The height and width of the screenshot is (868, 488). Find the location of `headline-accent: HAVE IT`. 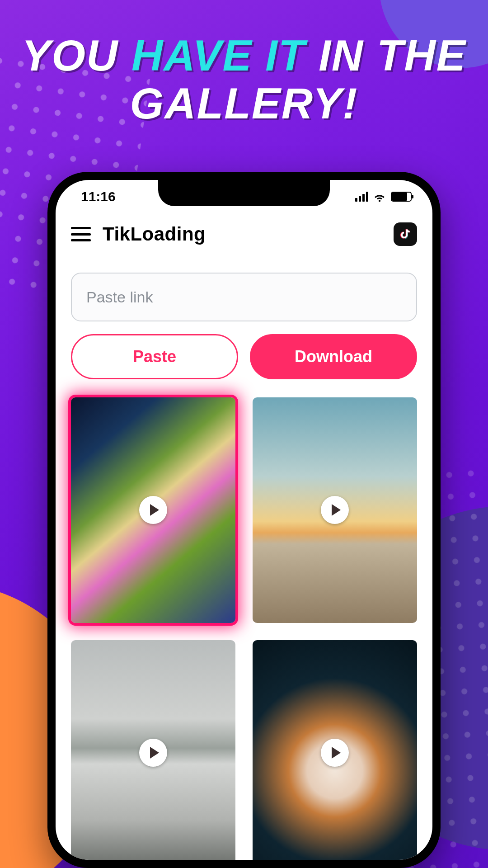

headline-accent: HAVE IT is located at coordinates (219, 55).